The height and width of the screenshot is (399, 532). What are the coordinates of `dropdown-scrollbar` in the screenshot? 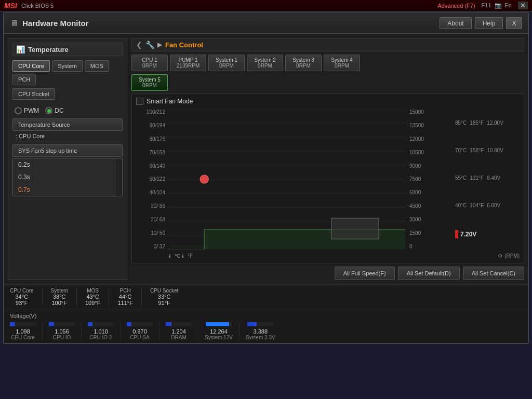 It's located at (118, 177).